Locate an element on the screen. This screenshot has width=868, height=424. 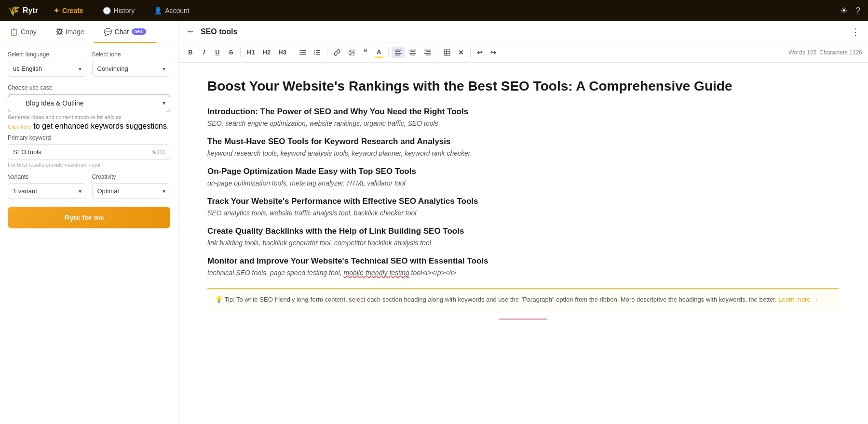
redo-button: ↪ is located at coordinates (493, 53).